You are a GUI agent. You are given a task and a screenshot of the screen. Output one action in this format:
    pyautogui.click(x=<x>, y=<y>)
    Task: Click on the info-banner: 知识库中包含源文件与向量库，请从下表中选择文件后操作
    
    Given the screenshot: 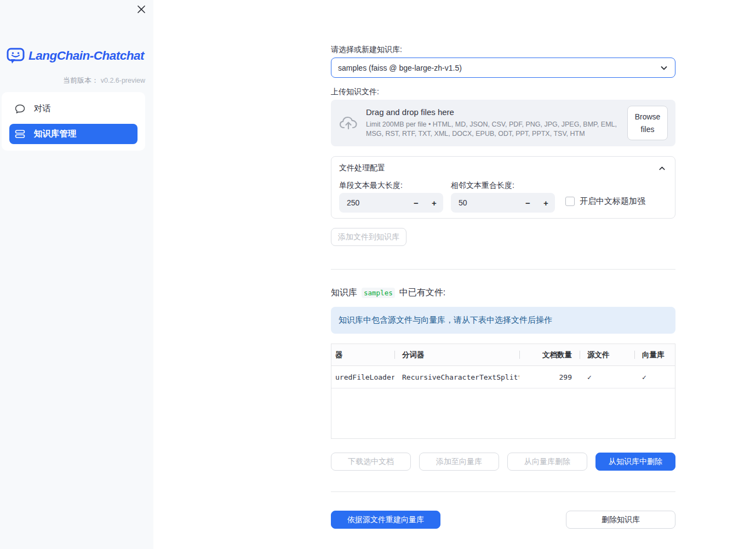 What is the action you would take?
    pyautogui.click(x=503, y=320)
    